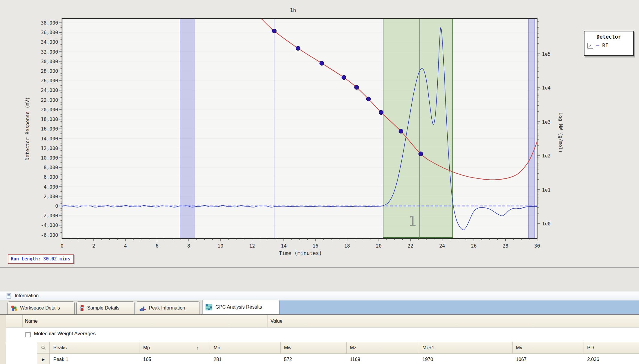  What do you see at coordinates (51, 177) in the screenshot?
I see `svg-text: 6,000` at bounding box center [51, 177].